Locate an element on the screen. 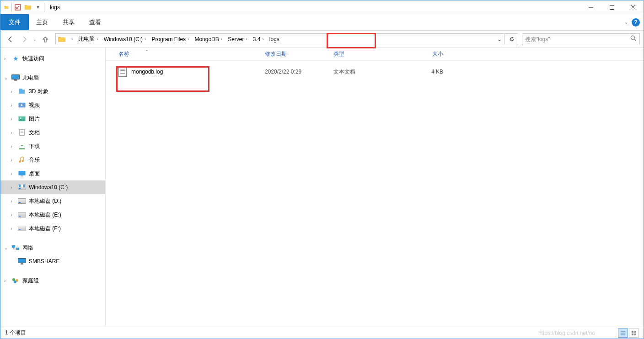 The image size is (644, 339). sidebar-item-videos: ›视频 is located at coordinates (53, 105).